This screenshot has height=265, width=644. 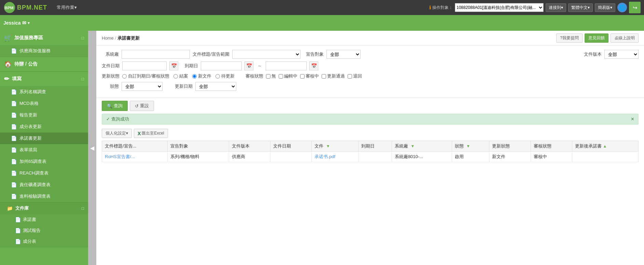 What do you see at coordinates (225, 76) in the screenshot?
I see `radio-pending-update: 待更新` at bounding box center [225, 76].